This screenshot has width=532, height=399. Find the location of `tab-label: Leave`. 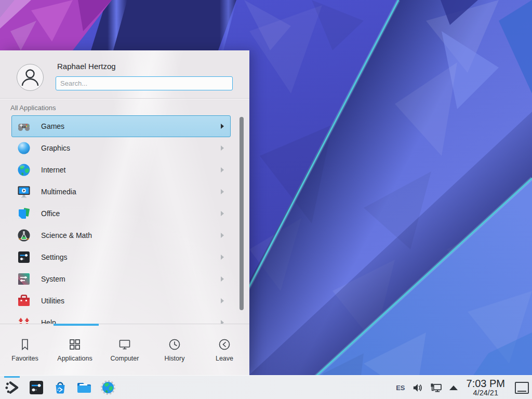

tab-label: Leave is located at coordinates (224, 358).